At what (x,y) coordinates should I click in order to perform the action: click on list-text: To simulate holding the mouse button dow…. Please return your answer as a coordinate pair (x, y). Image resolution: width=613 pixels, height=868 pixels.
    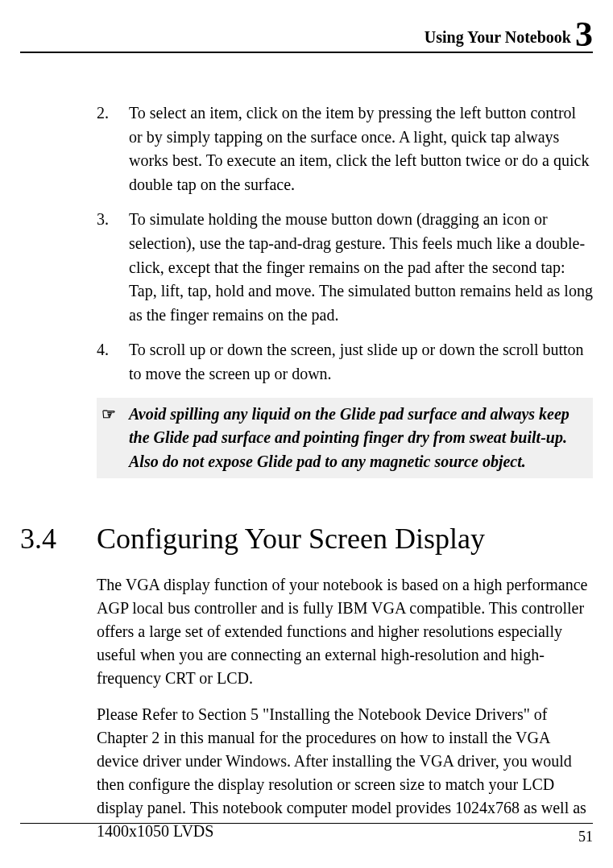
    Looking at the image, I should click on (361, 267).